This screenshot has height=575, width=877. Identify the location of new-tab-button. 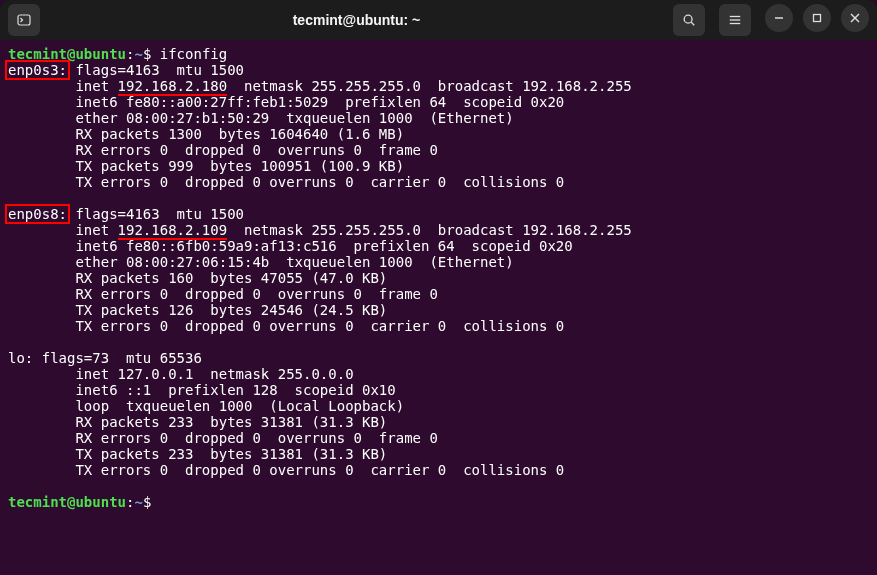
(24, 20).